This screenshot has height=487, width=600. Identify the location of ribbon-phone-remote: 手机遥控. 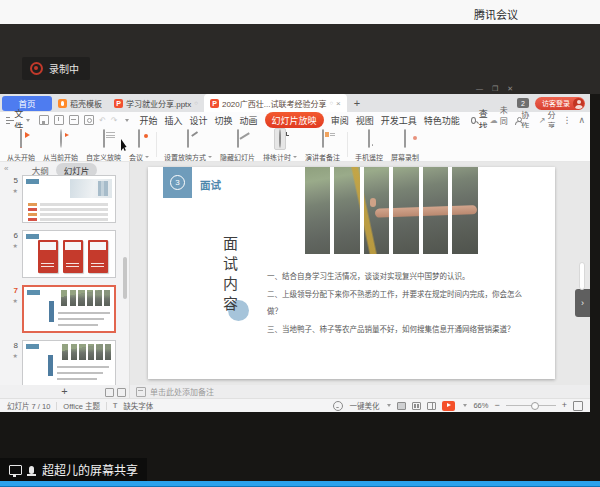
(369, 145).